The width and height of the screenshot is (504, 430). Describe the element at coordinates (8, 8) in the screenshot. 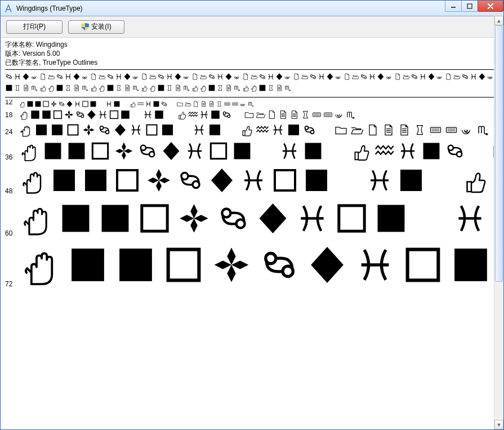

I see `font-file-icon` at that location.